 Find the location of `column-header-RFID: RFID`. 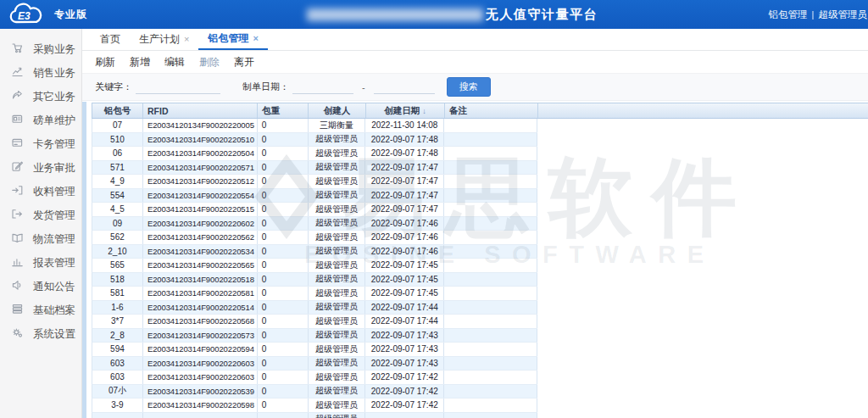

column-header-RFID: RFID is located at coordinates (200, 110).